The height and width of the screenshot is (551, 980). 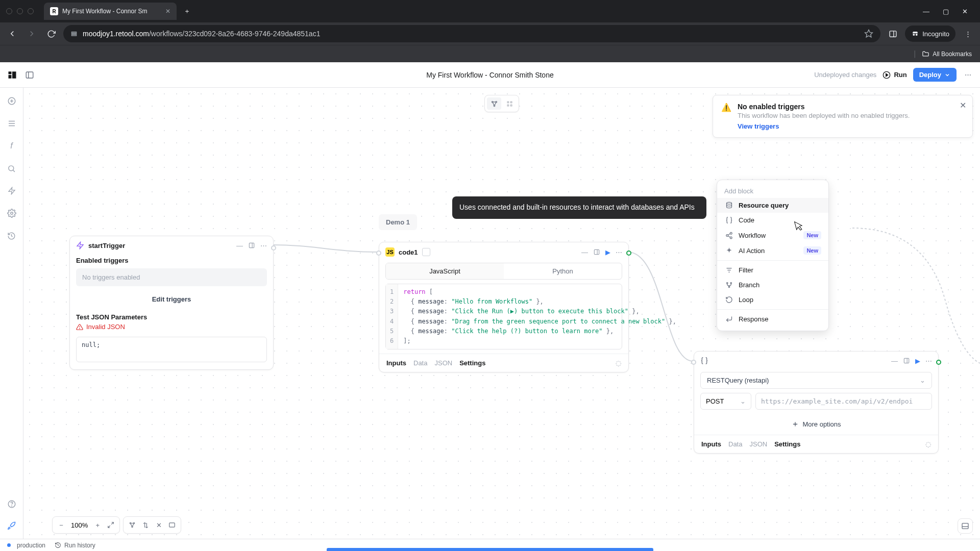 I want to click on menu-response: Response, so click(x=773, y=319).